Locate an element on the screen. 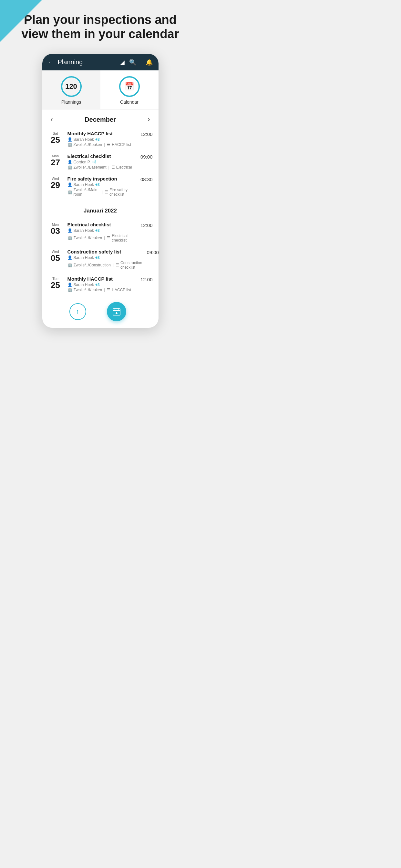  tab-calendar: 📅 Calendar is located at coordinates (129, 90).